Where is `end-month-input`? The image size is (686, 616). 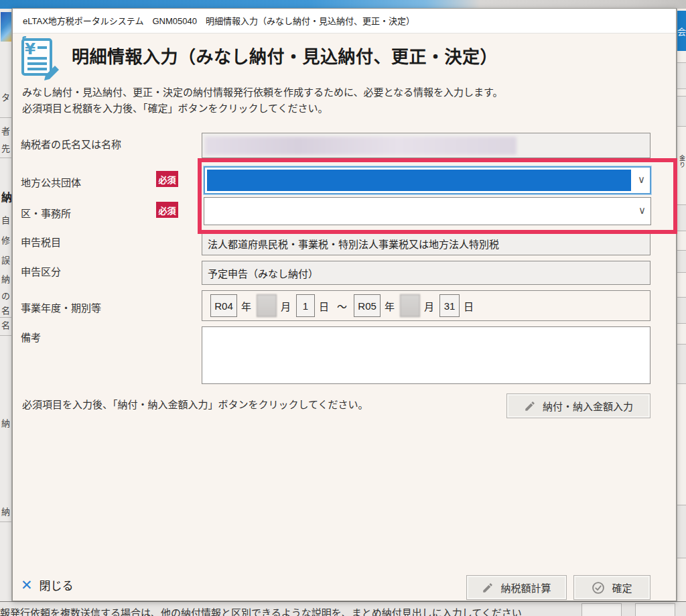 end-month-input is located at coordinates (410, 306).